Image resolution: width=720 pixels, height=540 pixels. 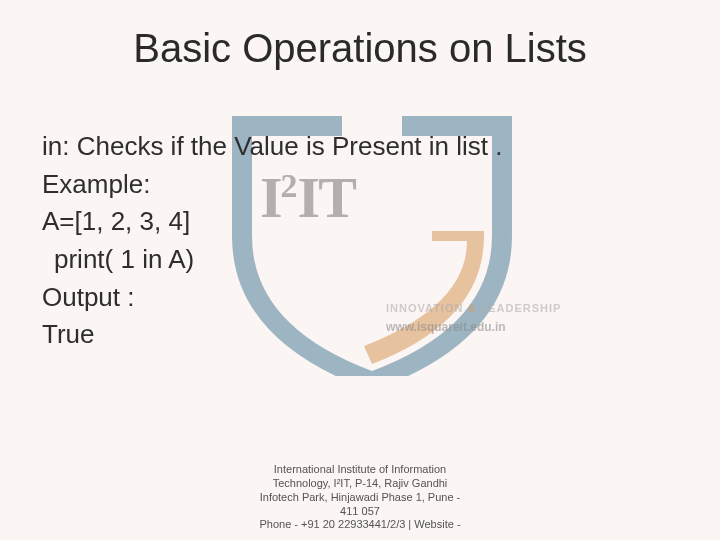 What do you see at coordinates (272, 335) in the screenshot?
I see `body-line: True` at bounding box center [272, 335].